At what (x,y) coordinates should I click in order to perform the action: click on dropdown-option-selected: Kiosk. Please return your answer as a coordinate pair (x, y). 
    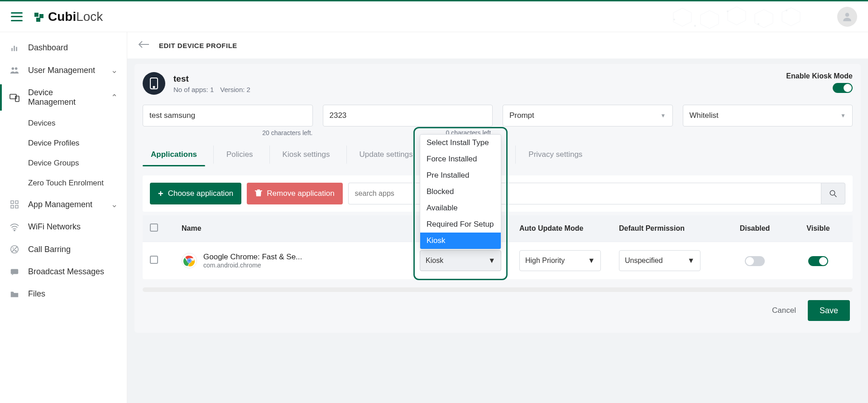
    Looking at the image, I should click on (460, 241).